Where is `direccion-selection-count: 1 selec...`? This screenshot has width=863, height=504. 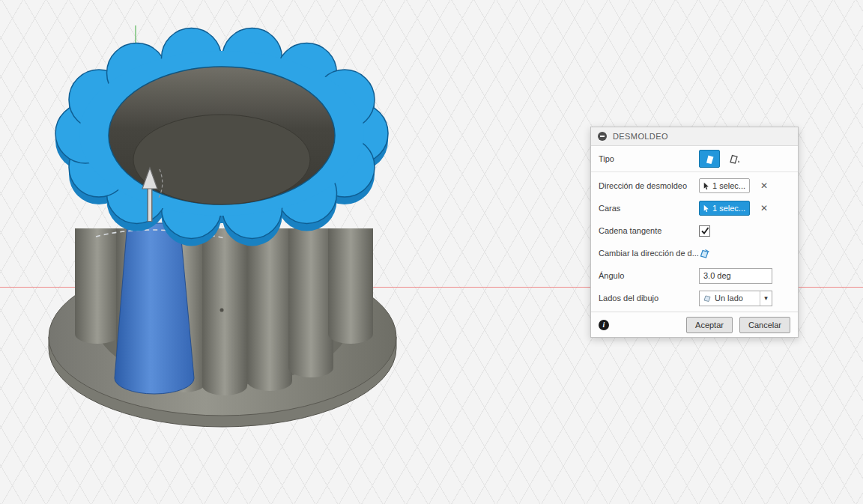 direccion-selection-count: 1 selec... is located at coordinates (729, 186).